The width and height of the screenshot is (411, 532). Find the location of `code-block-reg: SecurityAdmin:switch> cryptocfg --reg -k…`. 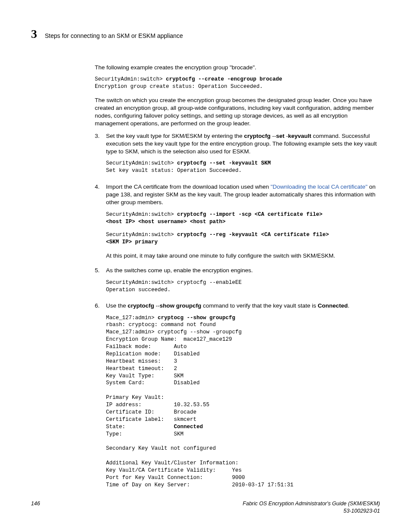

code-block-reg: SecurityAdmin:switch> cryptocfg --reg -k… is located at coordinates (243, 239).